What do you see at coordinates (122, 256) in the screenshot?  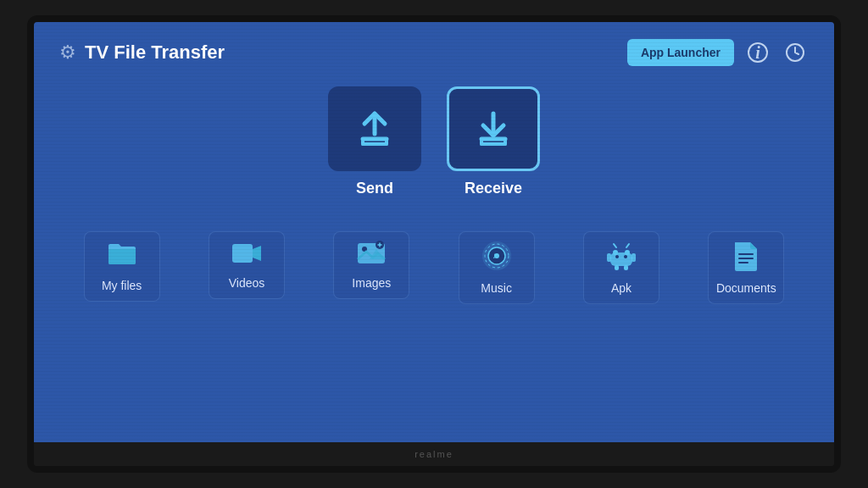 I see `my-files-icon` at bounding box center [122, 256].